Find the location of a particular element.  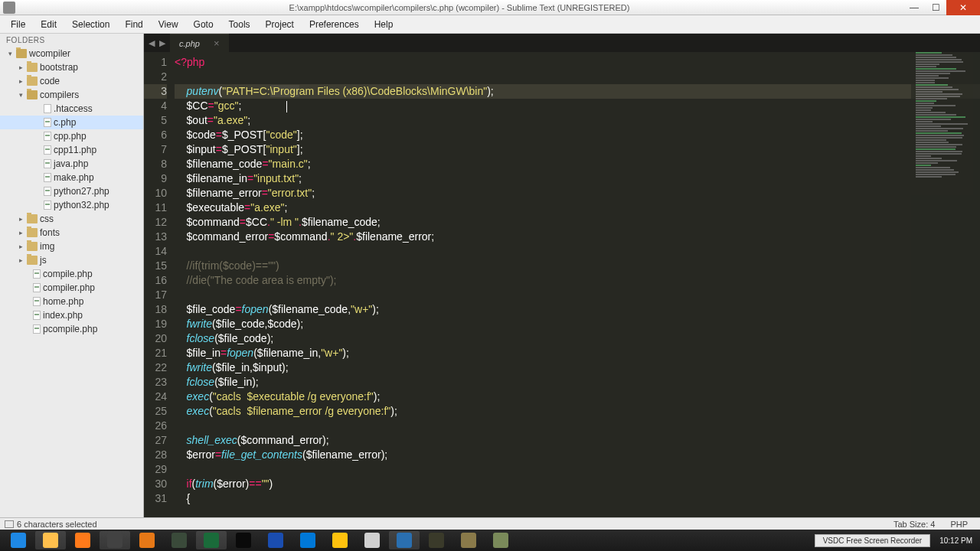

tree-item-javaphp: java.php is located at coordinates (72, 164).